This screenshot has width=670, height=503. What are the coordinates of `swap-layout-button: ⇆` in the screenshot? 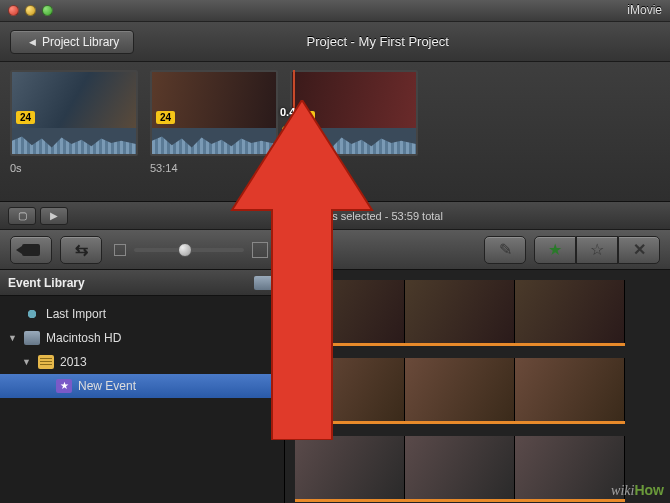 It's located at (81, 250).